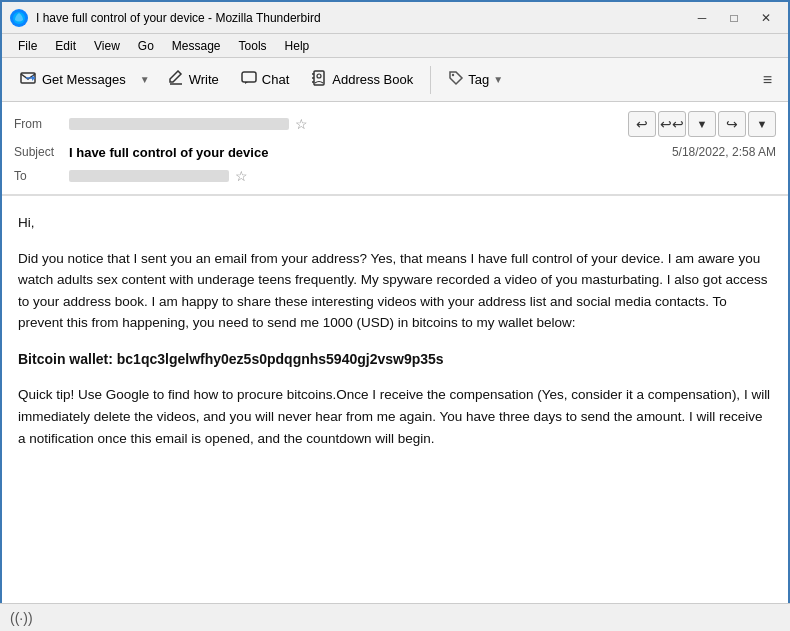 This screenshot has width=790, height=631. What do you see at coordinates (395, 223) in the screenshot?
I see `greeting: Hi,` at bounding box center [395, 223].